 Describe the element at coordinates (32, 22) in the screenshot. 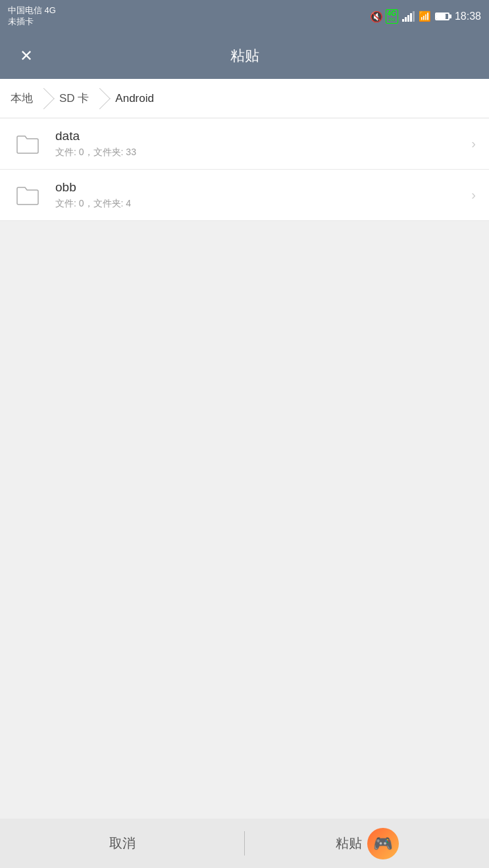

I see `sim-status: 未插卡` at that location.